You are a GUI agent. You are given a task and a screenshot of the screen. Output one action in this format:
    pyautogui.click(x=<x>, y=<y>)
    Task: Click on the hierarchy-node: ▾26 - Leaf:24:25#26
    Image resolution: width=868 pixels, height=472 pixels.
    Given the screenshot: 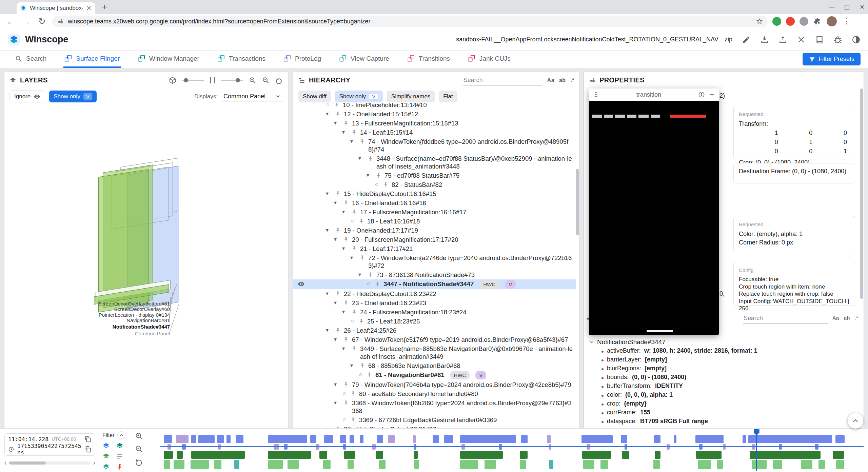 What is the action you would take?
    pyautogui.click(x=435, y=330)
    